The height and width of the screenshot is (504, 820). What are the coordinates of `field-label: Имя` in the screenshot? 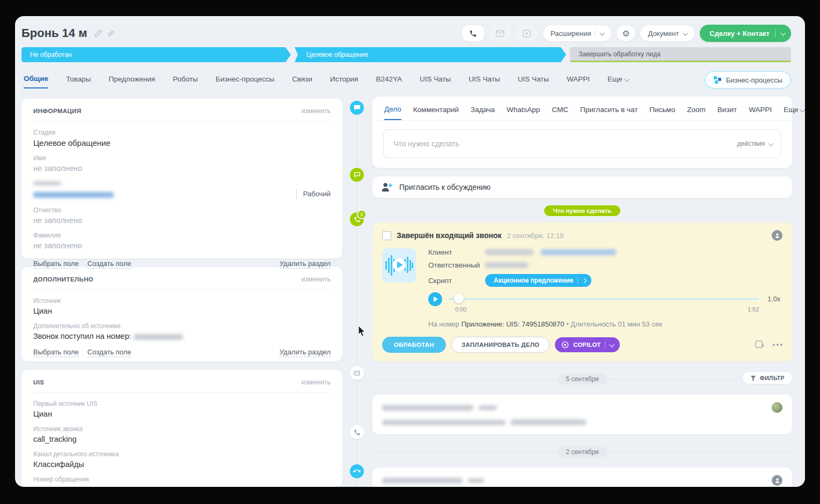 It's located at (182, 158).